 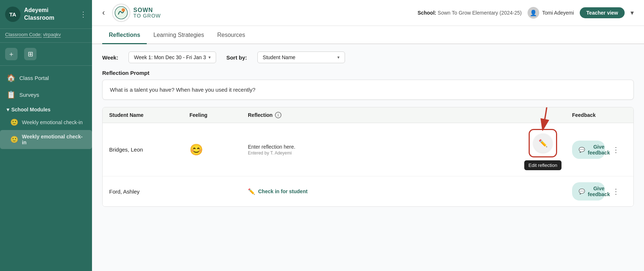 What do you see at coordinates (13, 14) in the screenshot?
I see `avatar: TA` at bounding box center [13, 14].